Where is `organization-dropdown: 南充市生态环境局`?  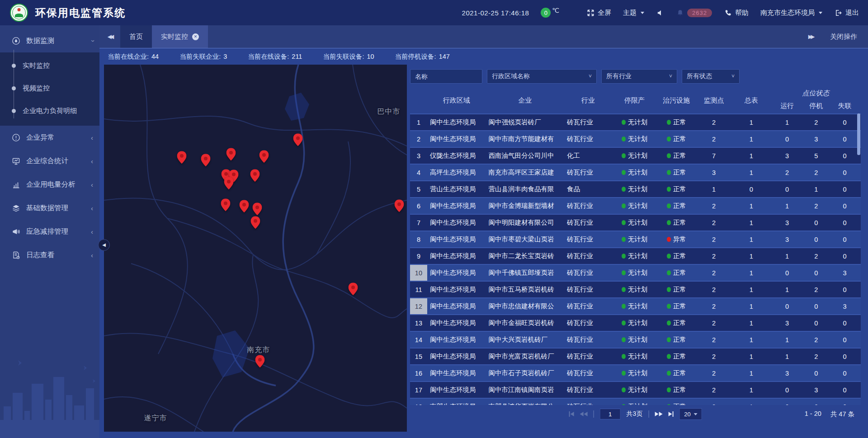
organization-dropdown: 南充市生态环境局 is located at coordinates (791, 13).